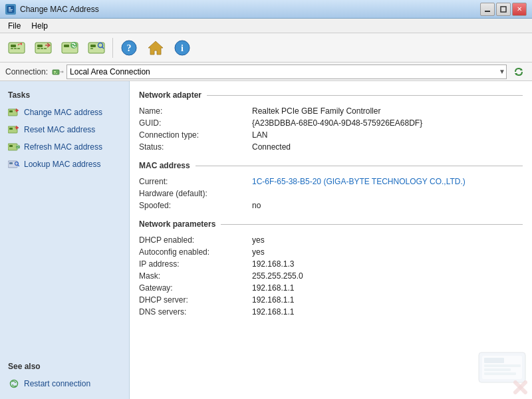 The image size is (532, 399). Describe the element at coordinates (331, 194) in the screenshot. I see `mac-address-table: Current: 1C-6F-65-38-B5-20 (GIGA-BYTE TE…` at that location.